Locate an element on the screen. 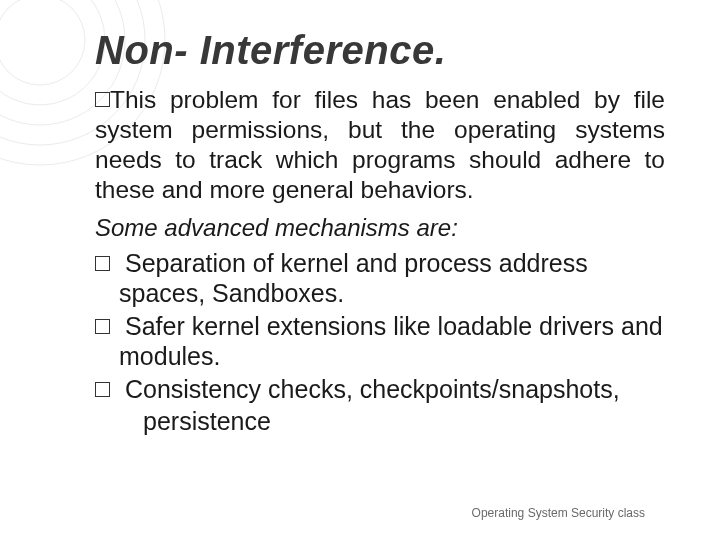 The height and width of the screenshot is (540, 720). footer-text: Operating System Security class is located at coordinates (558, 513).